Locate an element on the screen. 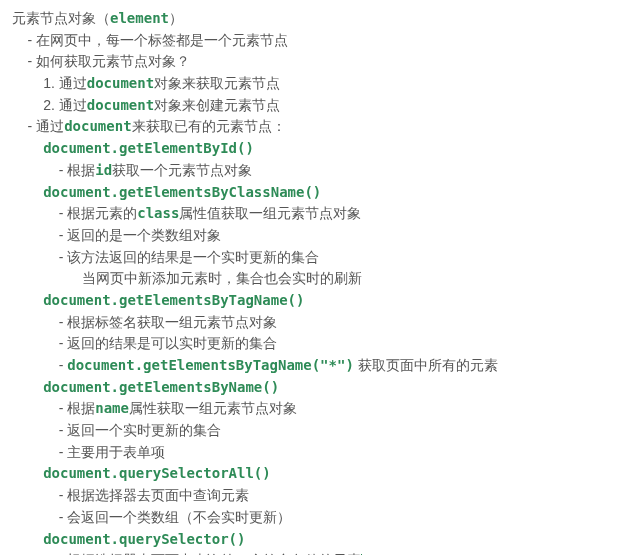 Image resolution: width=642 pixels, height=555 pixels. list-item: - 根据name属性获取一组元素节点对象 is located at coordinates (321, 409).